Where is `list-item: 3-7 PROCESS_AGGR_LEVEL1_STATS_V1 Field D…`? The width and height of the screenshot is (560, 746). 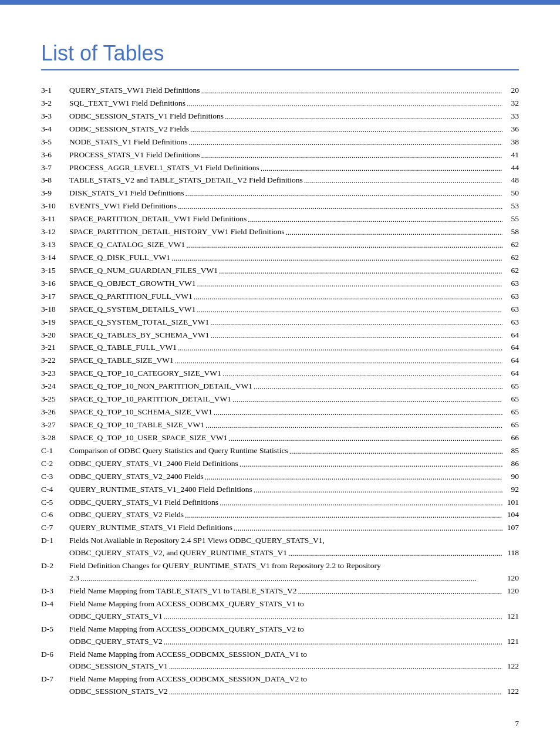 list-item: 3-7 PROCESS_AGGR_LEVEL1_STATS_V1 Field D… is located at coordinates (280, 168).